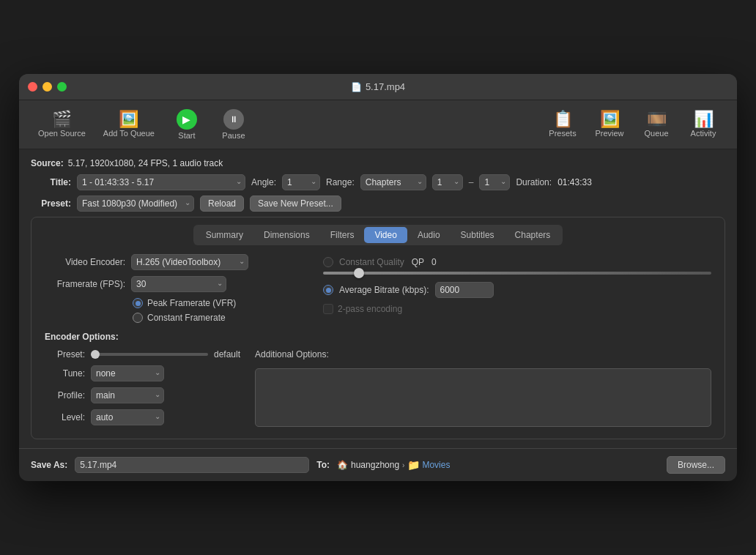 Image resolution: width=756 pixels, height=555 pixels. I want to click on additional-options-label: Additional Options:, so click(292, 354).